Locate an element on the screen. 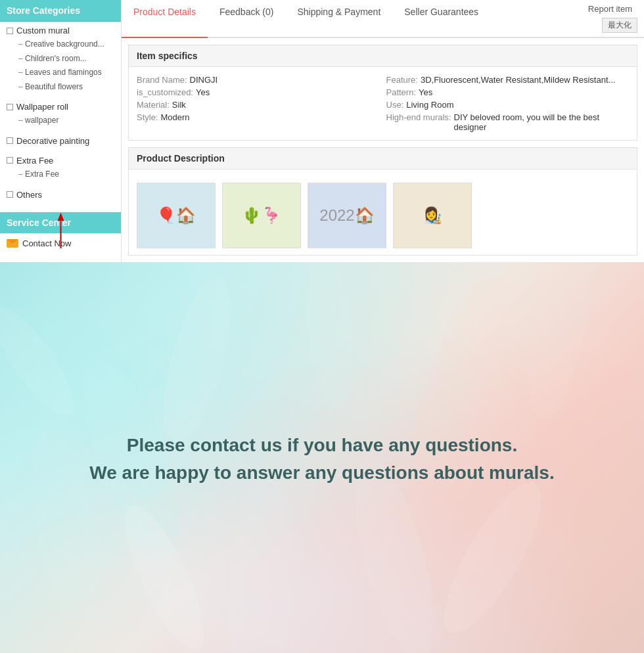 This screenshot has width=644, height=653. sidebar-category-main-wallpaper-roll: Wallpaper roll is located at coordinates (60, 106).